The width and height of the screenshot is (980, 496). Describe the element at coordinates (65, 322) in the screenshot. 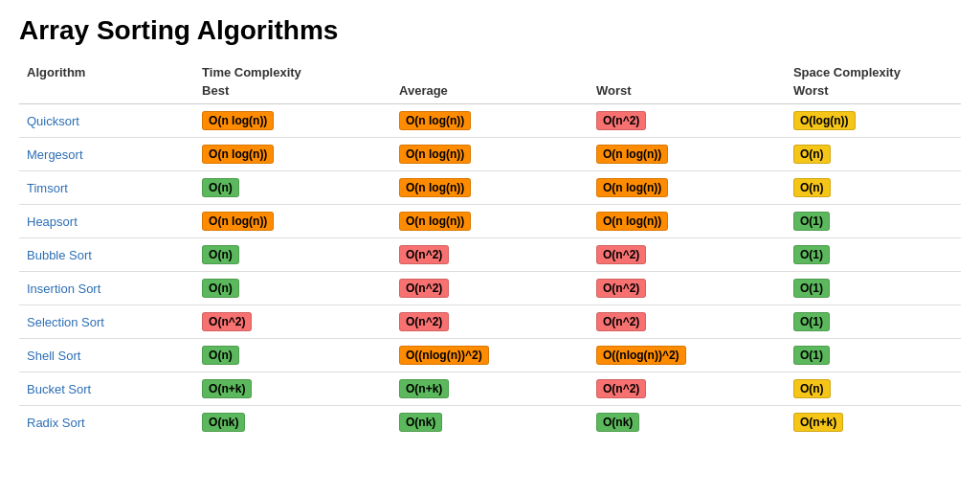

I see `algo-name: Selection Sort` at that location.